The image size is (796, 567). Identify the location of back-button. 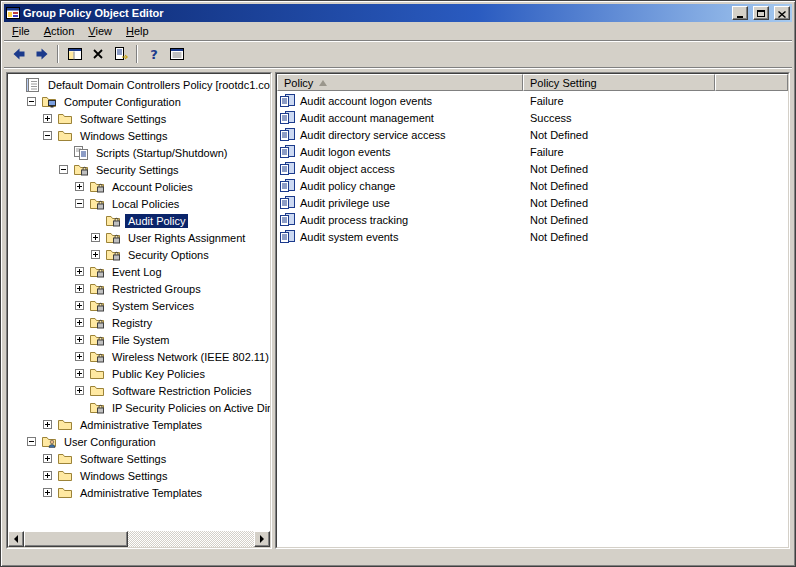
(18, 54).